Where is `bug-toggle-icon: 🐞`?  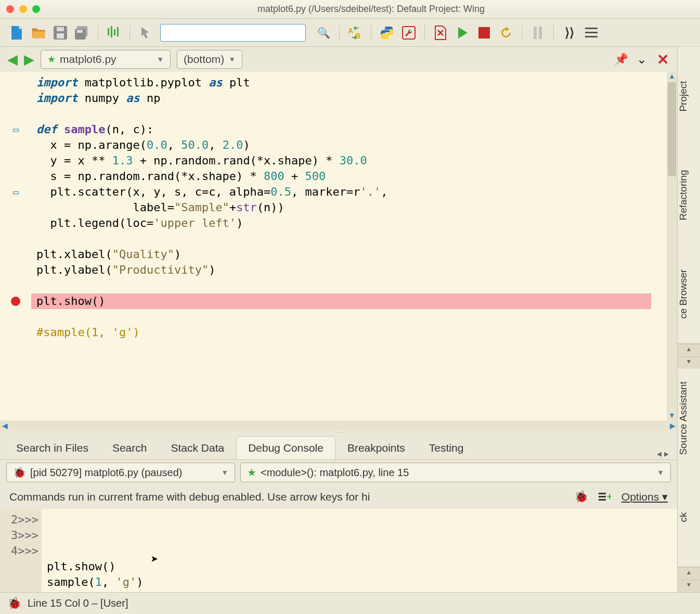
bug-toggle-icon: 🐞 is located at coordinates (581, 497).